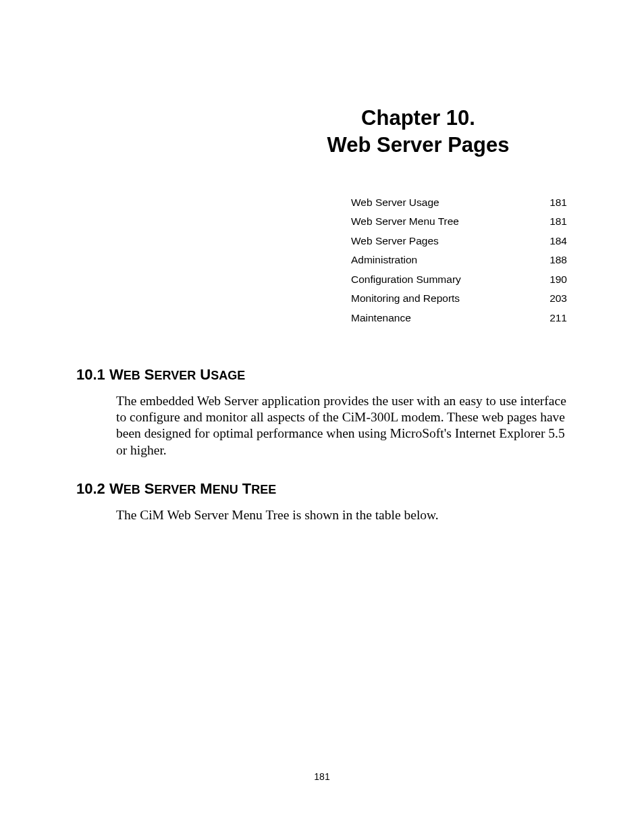 Image resolution: width=644 pixels, height=834 pixels. What do you see at coordinates (263, 490) in the screenshot?
I see `heading-word-rest: REE` at bounding box center [263, 490].